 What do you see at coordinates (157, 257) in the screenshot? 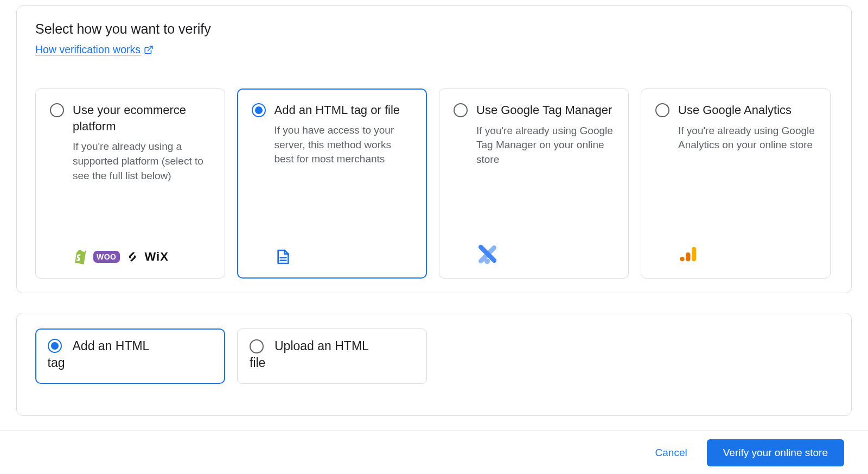
I see `wix-icon: WiX` at bounding box center [157, 257].